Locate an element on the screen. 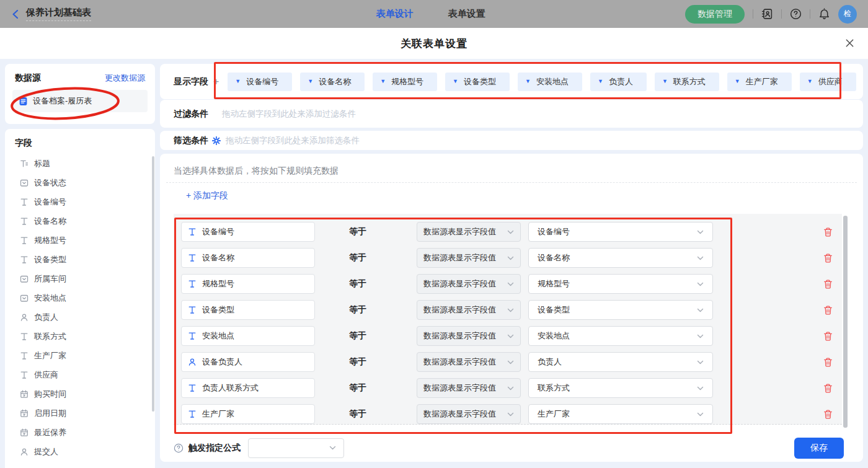 The height and width of the screenshot is (468, 868). field-item: 生产厂家 is located at coordinates (87, 356).